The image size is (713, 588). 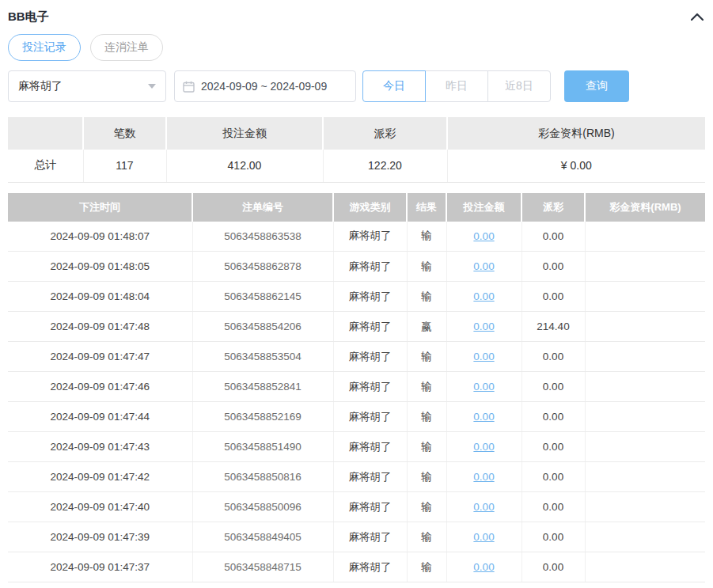 What do you see at coordinates (100, 387) in the screenshot?
I see `cell-bet-time: 2024-09-09 01:47:46` at bounding box center [100, 387].